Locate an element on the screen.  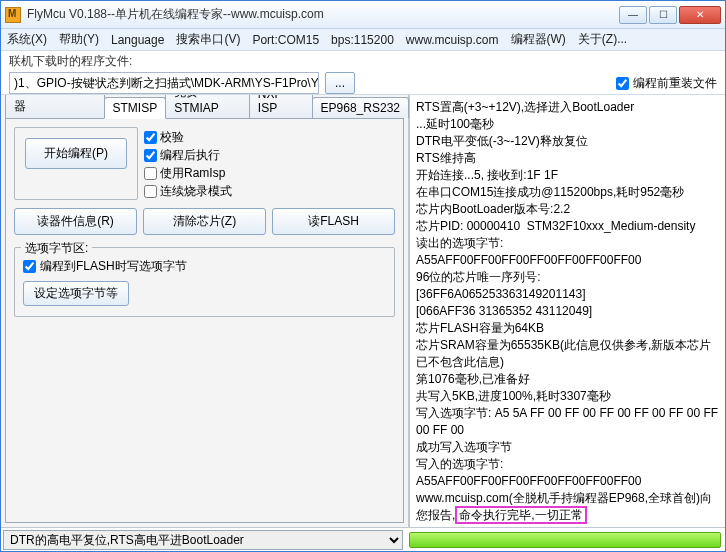
continuous-checkbox: 连续烧录模式 is located at coordinates (188, 192).